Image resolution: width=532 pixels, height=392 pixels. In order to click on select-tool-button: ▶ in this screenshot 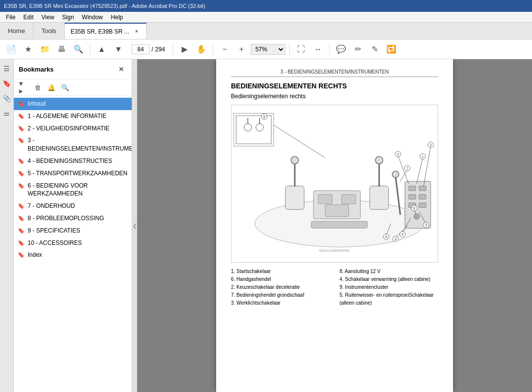, I will do `click(185, 49)`.